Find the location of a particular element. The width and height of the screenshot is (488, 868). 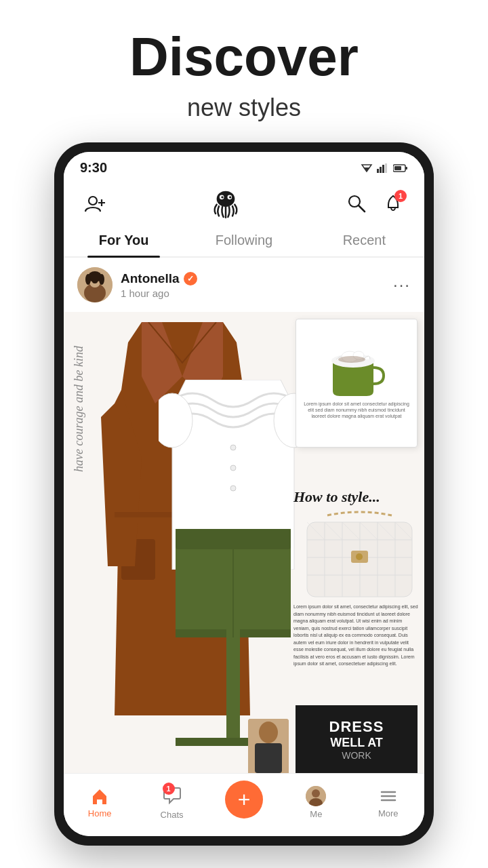

dress-well-overlay: DRESS WELL AT WORK is located at coordinates (357, 739).